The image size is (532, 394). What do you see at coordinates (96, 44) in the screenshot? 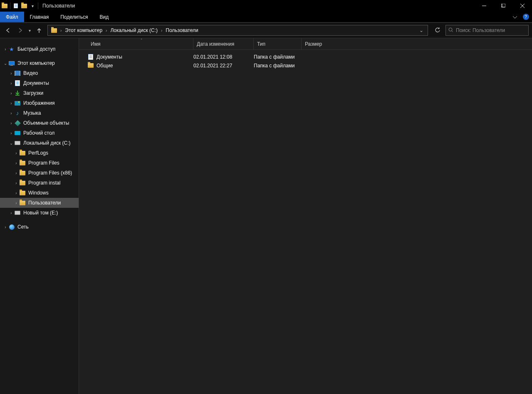
I see `column-label: Имя` at bounding box center [96, 44].